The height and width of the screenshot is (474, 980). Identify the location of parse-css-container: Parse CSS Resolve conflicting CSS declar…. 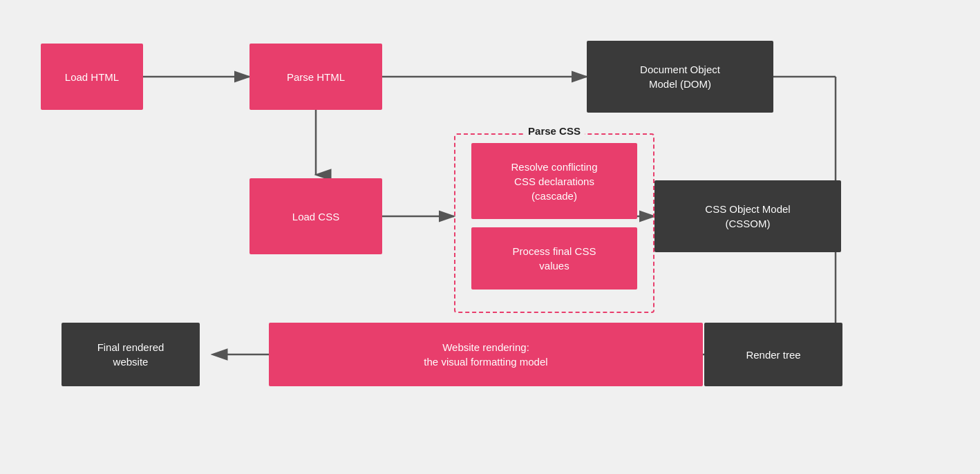
(554, 223).